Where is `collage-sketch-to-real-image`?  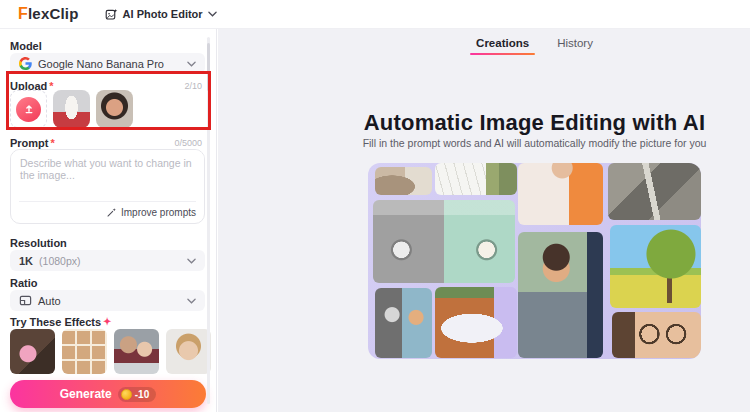 collage-sketch-to-real-image is located at coordinates (476, 179).